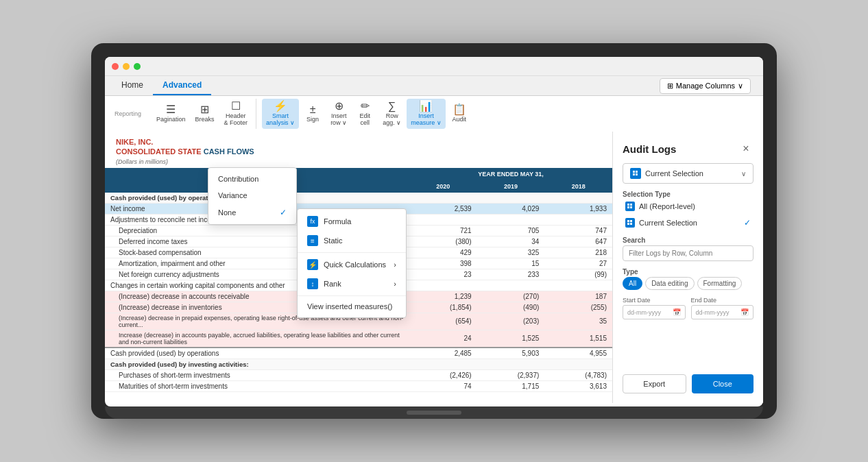 This screenshot has height=462, width=868. I want to click on manage-columns-button: ⊞ Manage Columns ∨, so click(705, 86).